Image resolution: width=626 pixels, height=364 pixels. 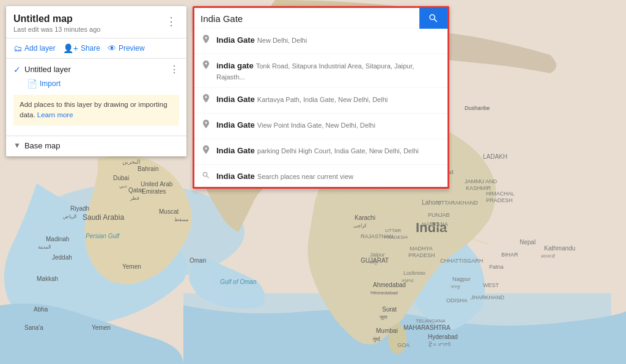 What do you see at coordinates (323, 100) in the screenshot?
I see `result-sub-text: Kartavya Path, India Gate, New Delhi, De…` at bounding box center [323, 100].